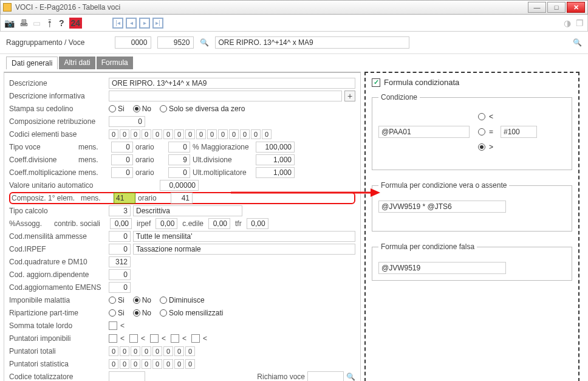 This screenshot has height=381, width=588. Describe the element at coordinates (122, 147) in the screenshot. I see `tv-mens: 0` at that location.